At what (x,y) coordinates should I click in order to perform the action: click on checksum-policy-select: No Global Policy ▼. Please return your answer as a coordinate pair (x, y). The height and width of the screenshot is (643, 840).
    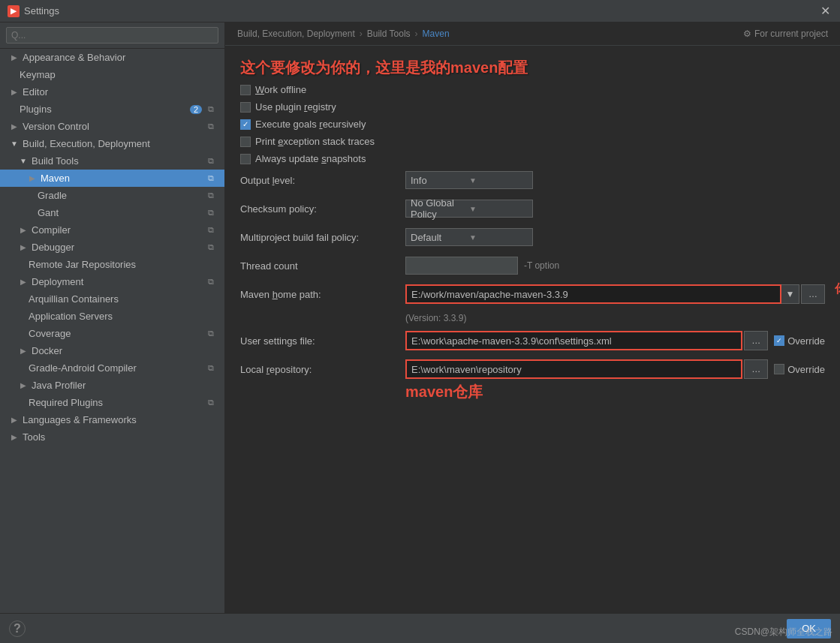
    Looking at the image, I should click on (469, 209).